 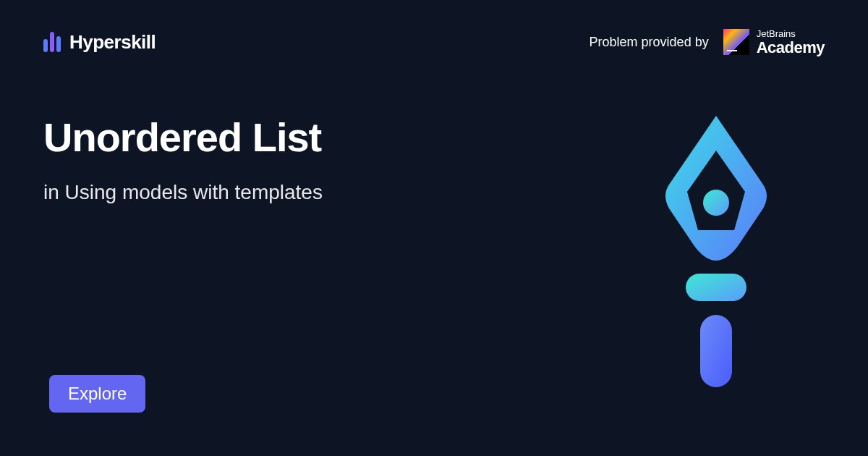 What do you see at coordinates (434, 28) in the screenshot?
I see `header: Hyperskill Problem provided by JetBrains…` at bounding box center [434, 28].